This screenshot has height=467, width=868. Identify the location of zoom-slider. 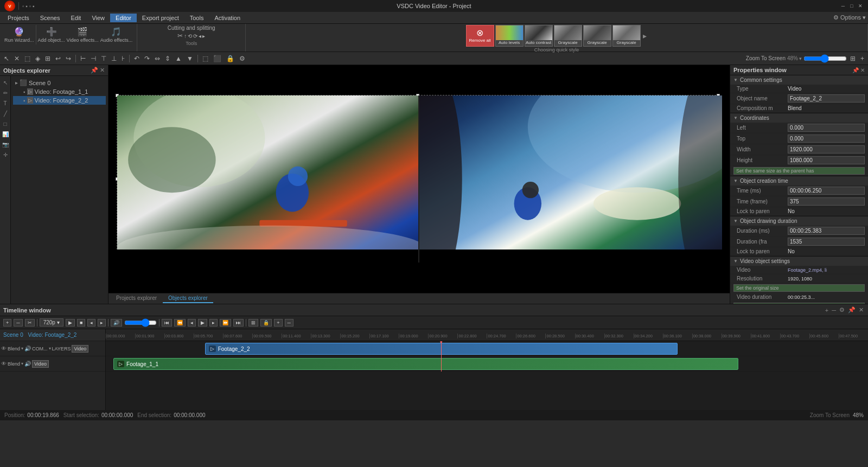
(825, 59).